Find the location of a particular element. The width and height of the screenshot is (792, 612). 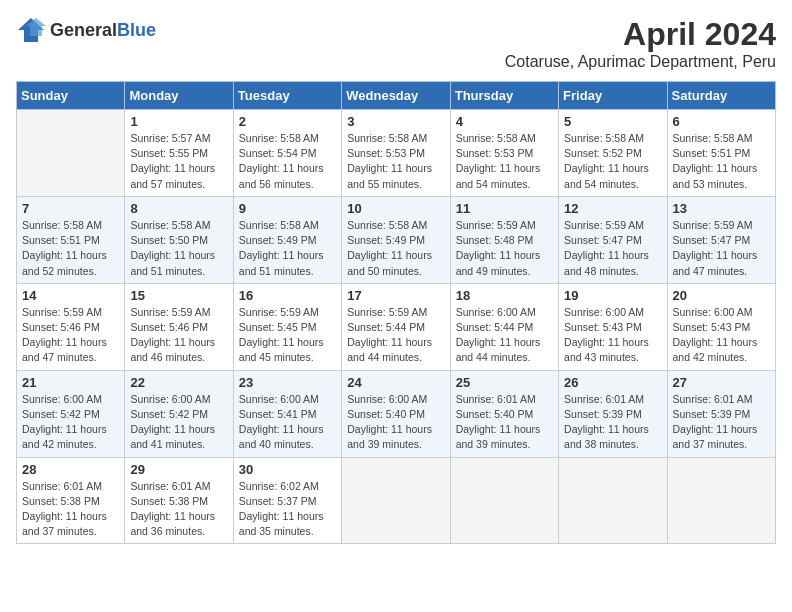

day-cell: 28Sunrise: 6:01 AMSunset: 5:38 PMDayligh… is located at coordinates (71, 500).